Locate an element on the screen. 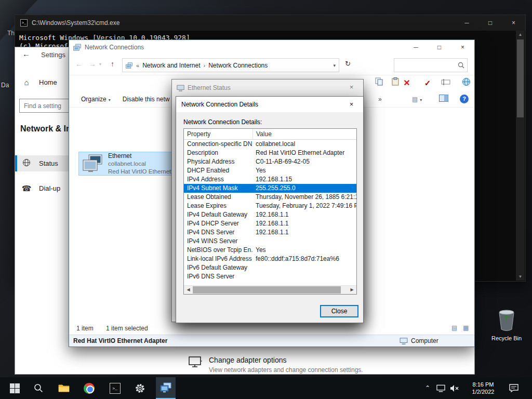 The width and height of the screenshot is (532, 399). computer-icon is located at coordinates (404, 341).